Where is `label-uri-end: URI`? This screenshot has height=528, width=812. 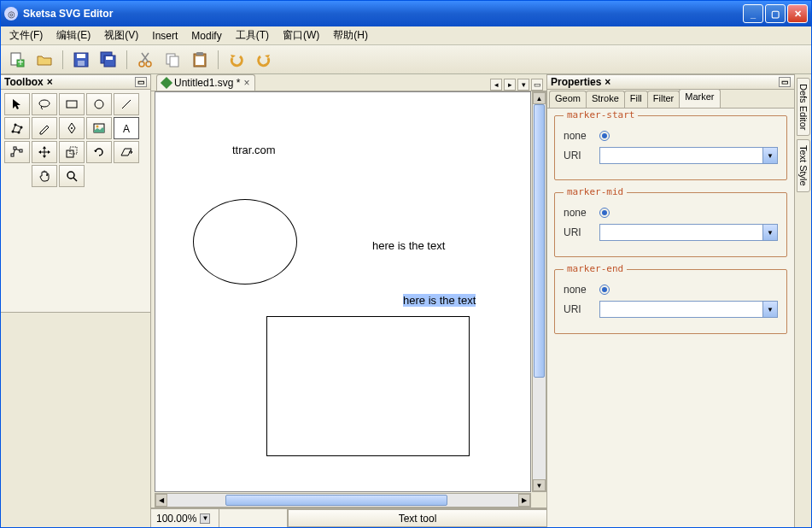 label-uri-end: URI is located at coordinates (578, 309).